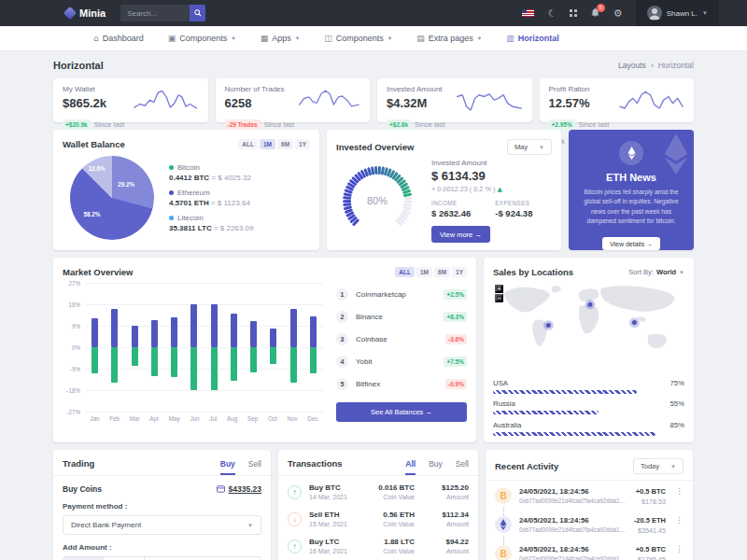 This screenshot has height=560, width=747. What do you see at coordinates (402, 339) in the screenshot?
I see `rank-row-coinbase: 3 Coinbase -3.6%` at bounding box center [402, 339].